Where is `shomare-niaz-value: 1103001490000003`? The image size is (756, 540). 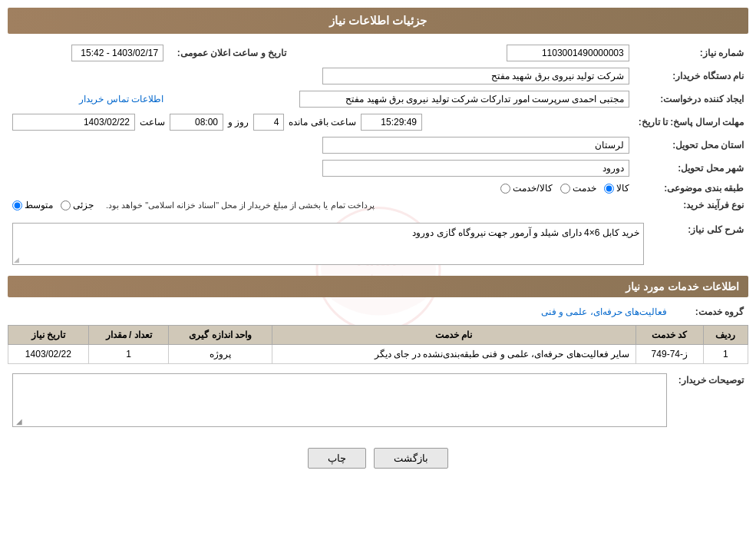
shomare-niaz-value: 1103001490000003 is located at coordinates (462, 53).